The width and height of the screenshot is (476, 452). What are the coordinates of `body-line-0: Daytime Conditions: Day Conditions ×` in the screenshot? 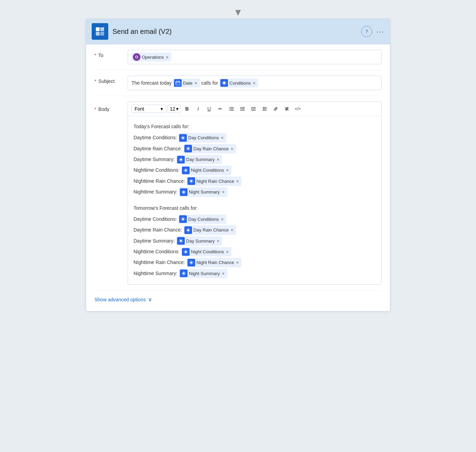 It's located at (255, 219).